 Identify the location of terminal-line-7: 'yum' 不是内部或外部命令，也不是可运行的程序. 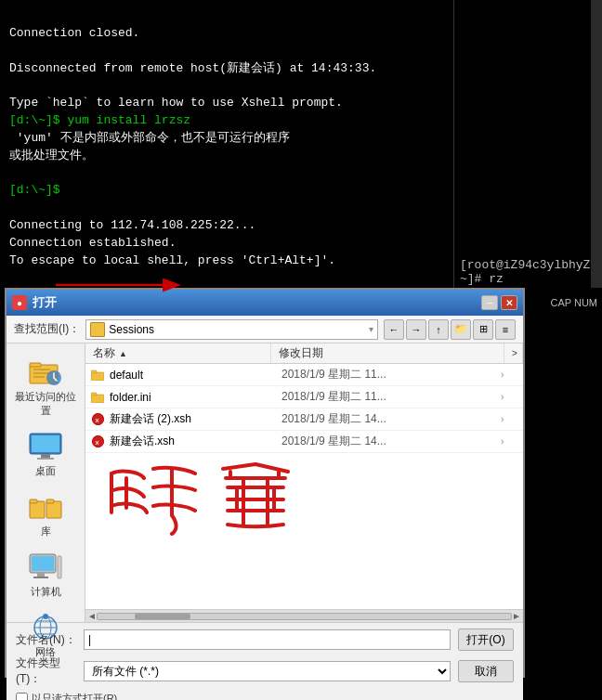
(150, 137).